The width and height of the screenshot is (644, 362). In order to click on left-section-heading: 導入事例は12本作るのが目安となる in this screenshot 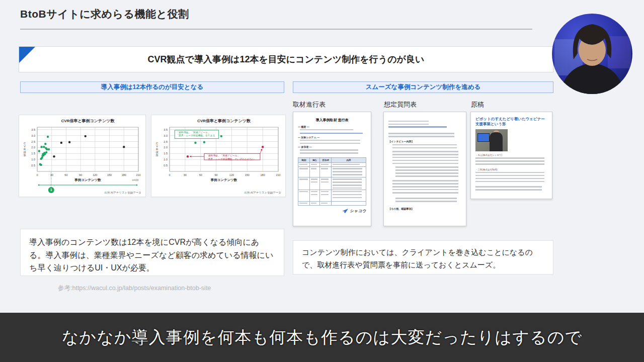, I will do `click(152, 87)`.